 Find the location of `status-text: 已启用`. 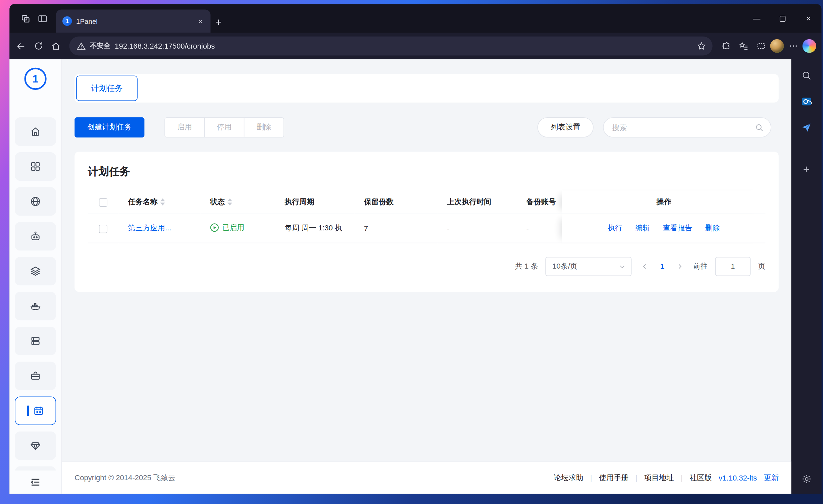

status-text: 已启用 is located at coordinates (233, 228).